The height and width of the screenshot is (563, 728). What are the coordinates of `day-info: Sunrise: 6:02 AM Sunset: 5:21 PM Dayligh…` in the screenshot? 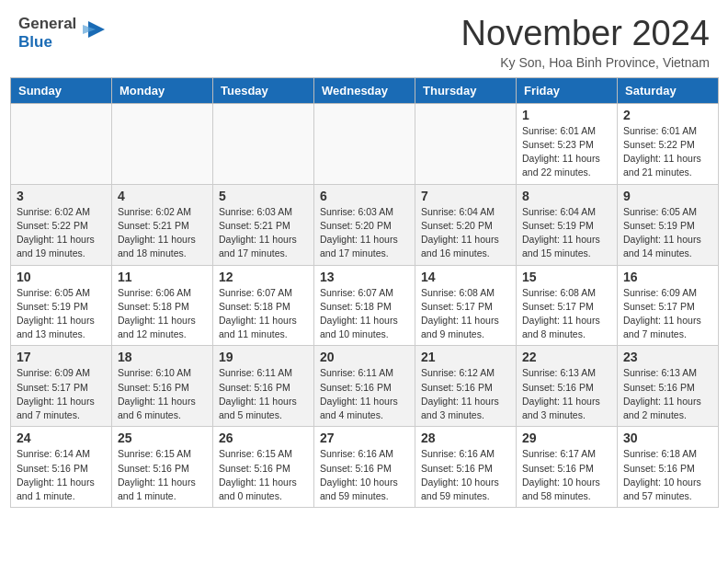 It's located at (162, 234).